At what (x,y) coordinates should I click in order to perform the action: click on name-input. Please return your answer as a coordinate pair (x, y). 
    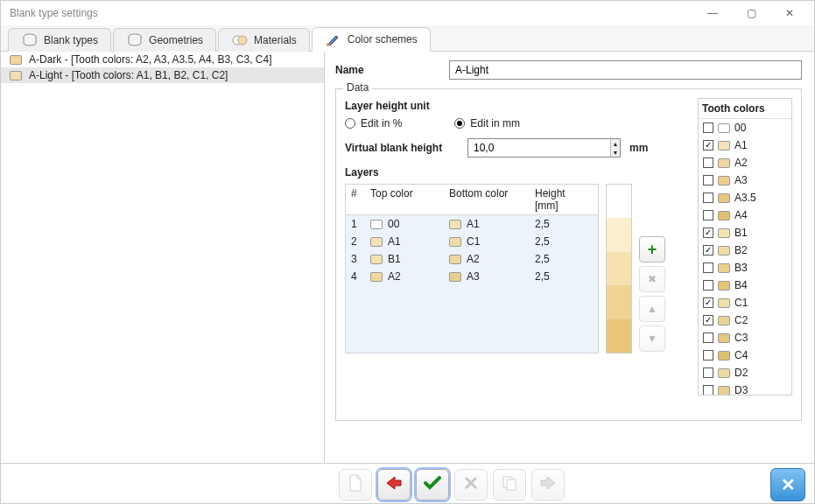
    Looking at the image, I should click on (625, 70).